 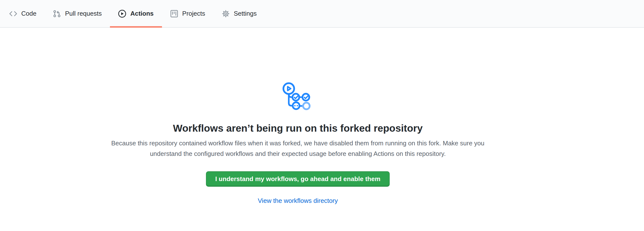 What do you see at coordinates (57, 14) in the screenshot?
I see `pull-request-icon` at bounding box center [57, 14].